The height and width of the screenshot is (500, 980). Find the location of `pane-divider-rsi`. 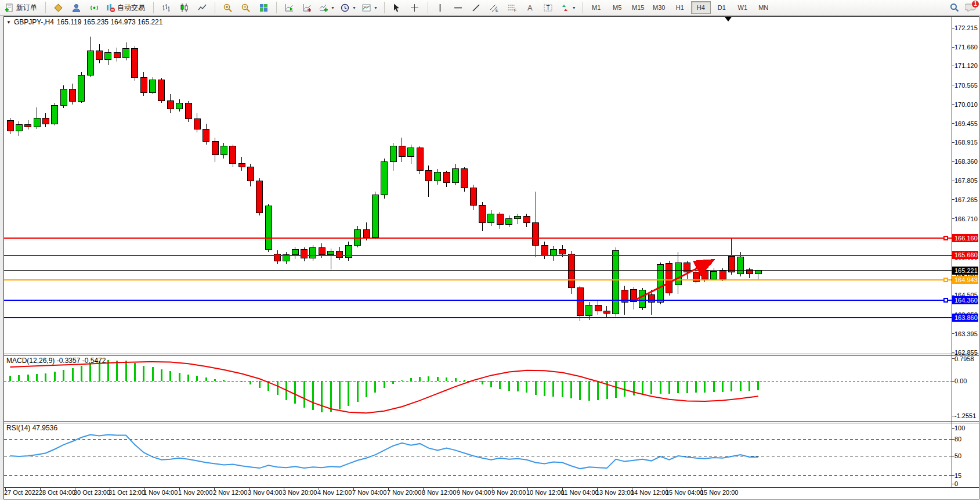

pane-divider-rsi is located at coordinates (491, 422).